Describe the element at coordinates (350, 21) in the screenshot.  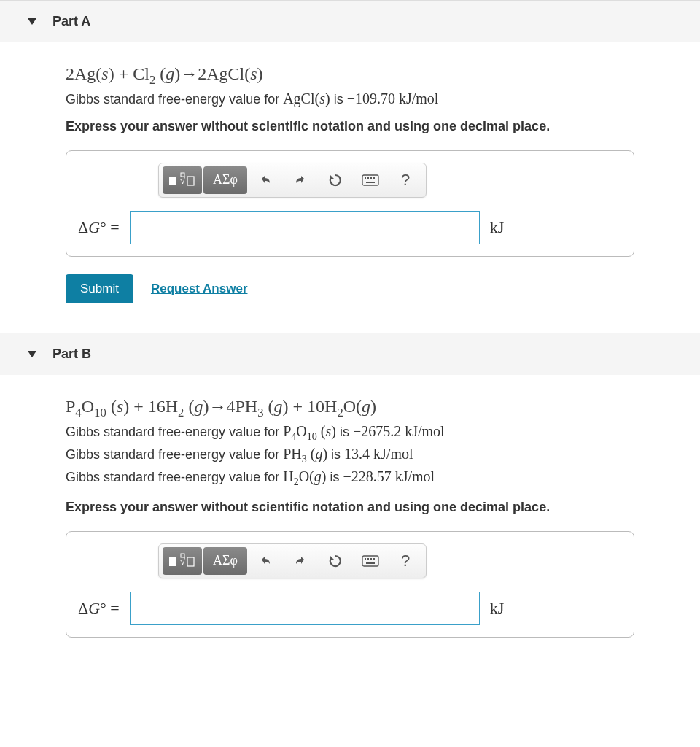
I see `part-a-header: Part A` at that location.